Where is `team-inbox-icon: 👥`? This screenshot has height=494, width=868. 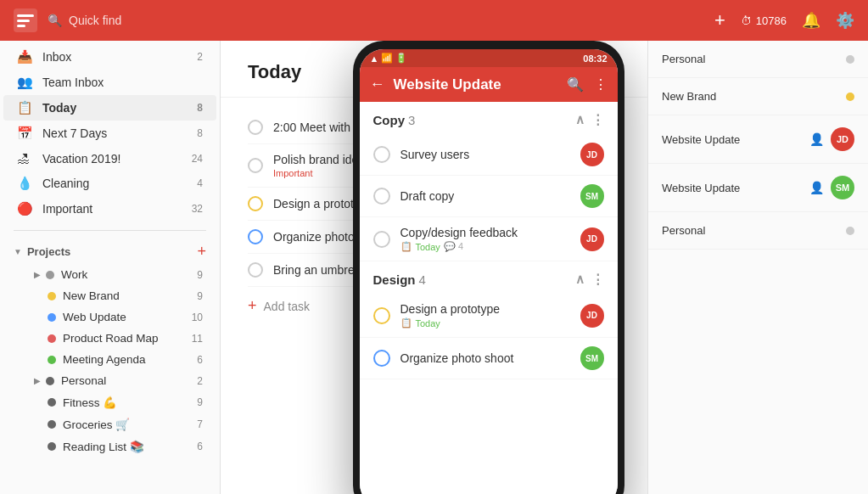
team-inbox-icon: 👥 is located at coordinates (26, 82).